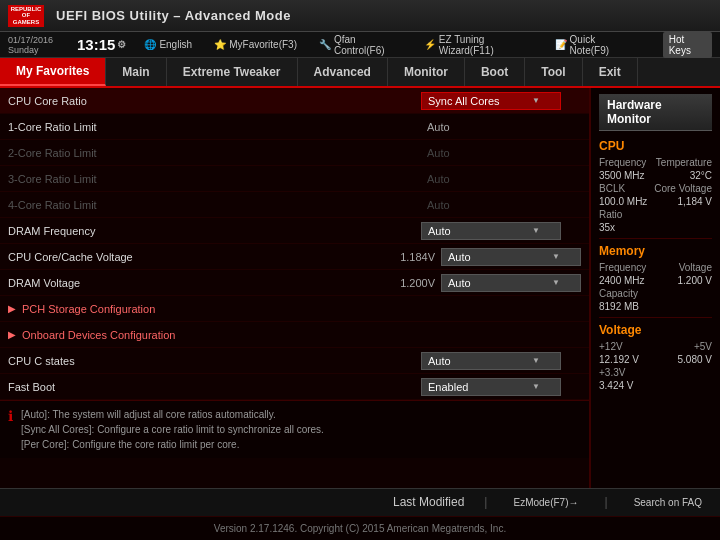  Describe the element at coordinates (619, 360) in the screenshot. I see `hw-volt-12-value: 12.192 V` at that location.